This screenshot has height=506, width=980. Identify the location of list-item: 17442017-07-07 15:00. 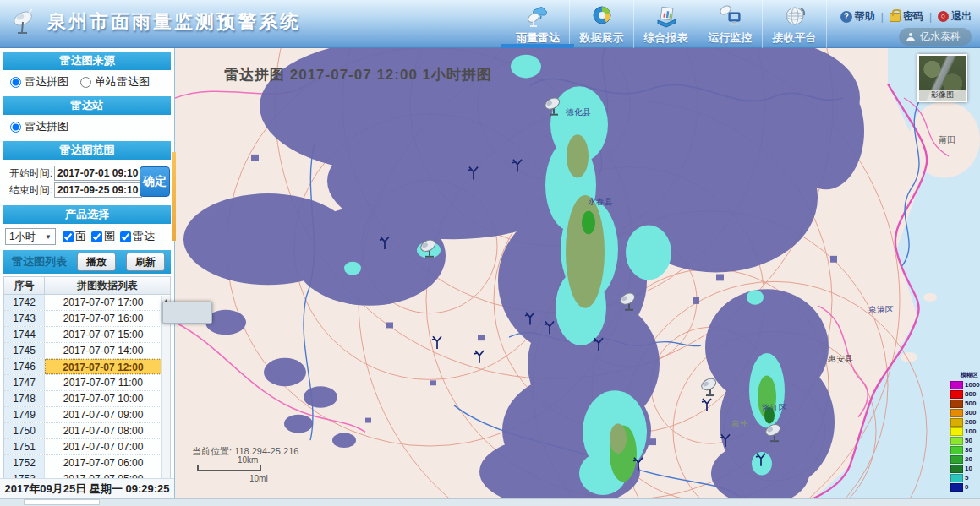
(87, 335).